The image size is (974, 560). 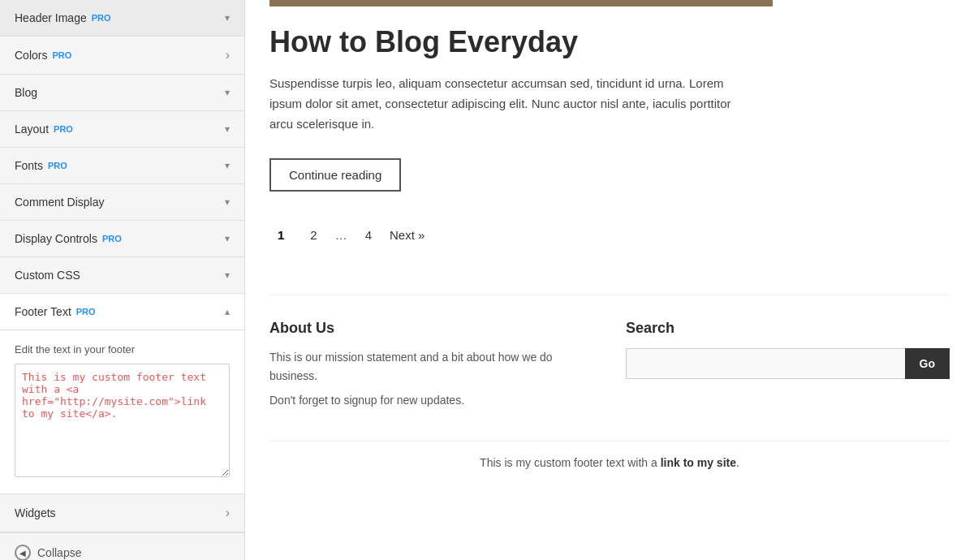 I want to click on sidebar-label-fonts: Fonts, so click(x=29, y=166).